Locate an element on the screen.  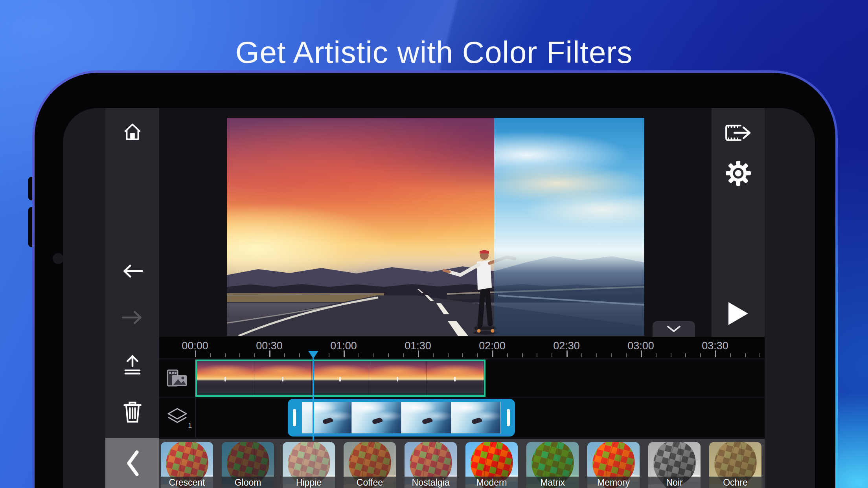
delete-button is located at coordinates (132, 412).